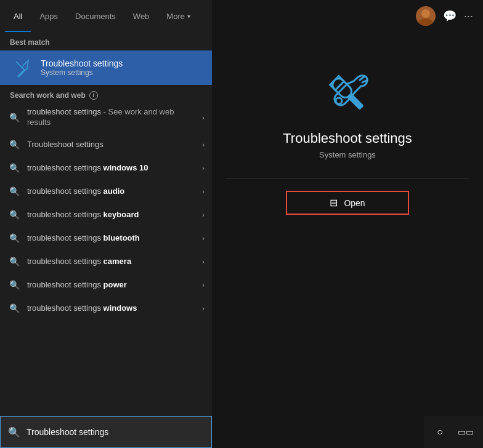  Describe the element at coordinates (106, 285) in the screenshot. I see `result-item-7: 🔍 troubleshoot settings power ›` at that location.